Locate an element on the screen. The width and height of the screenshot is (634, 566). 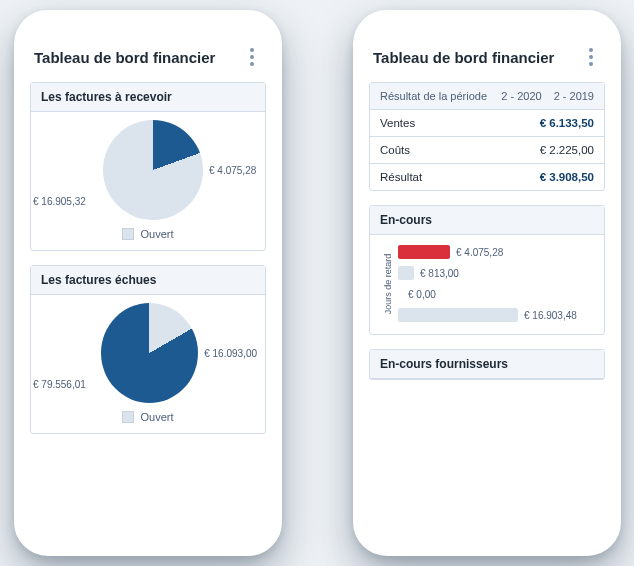
bar-value: € 16.903,48 is located at coordinates (550, 316).